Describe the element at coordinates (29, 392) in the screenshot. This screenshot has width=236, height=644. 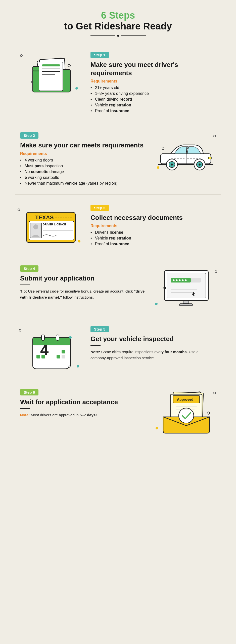
I see `step6-badge: Step 6` at that location.